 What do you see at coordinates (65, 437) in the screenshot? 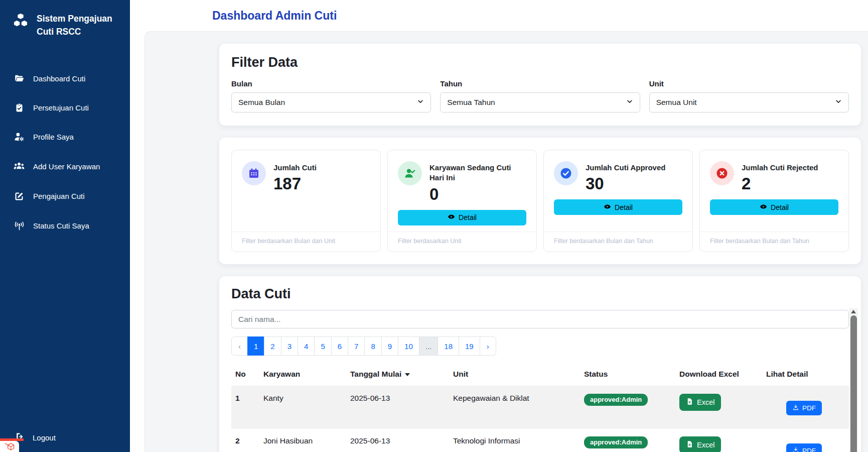
I see `logout-button: Logout` at bounding box center [65, 437].